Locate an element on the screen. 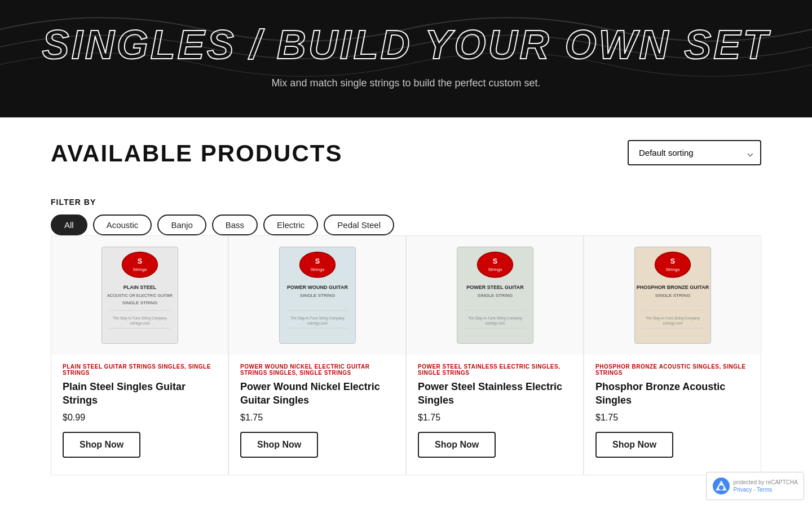 This screenshot has width=812, height=508. toolbar: AVAILABLE PRODUCTS Default sorting Sort … is located at coordinates (406, 160).